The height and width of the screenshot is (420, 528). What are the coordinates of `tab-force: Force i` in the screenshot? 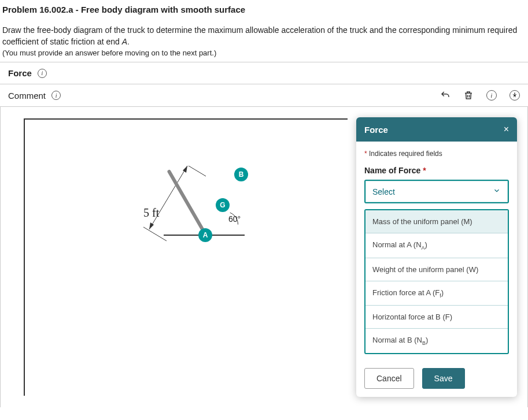 It's located at (264, 73).